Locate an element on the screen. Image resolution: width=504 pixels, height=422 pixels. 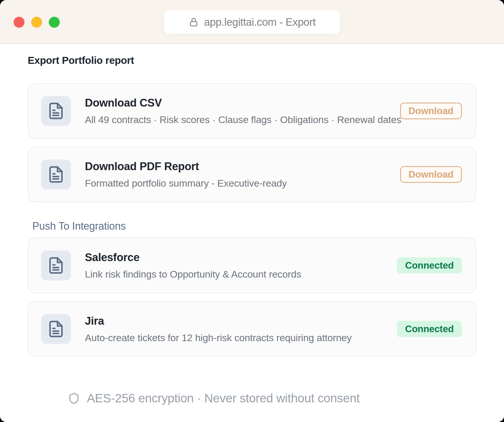
integrations-section-label: Push To Integrations is located at coordinates (252, 226).